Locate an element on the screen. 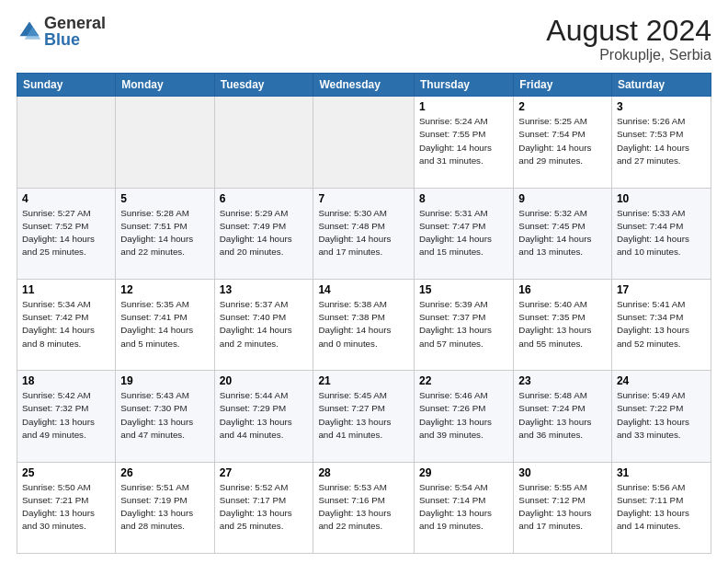 The image size is (728, 563). day-number: 21 is located at coordinates (364, 381).